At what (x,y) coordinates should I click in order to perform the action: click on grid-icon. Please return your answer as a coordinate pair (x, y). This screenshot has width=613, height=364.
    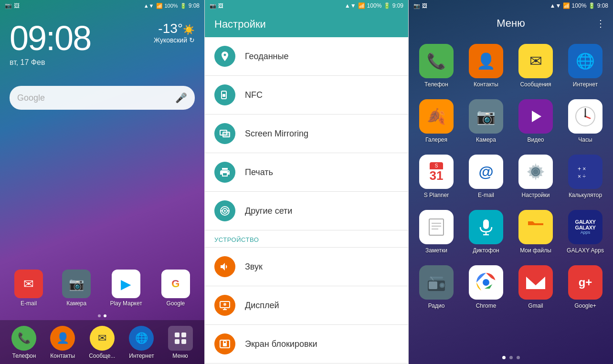
    Looking at the image, I should click on (180, 338).